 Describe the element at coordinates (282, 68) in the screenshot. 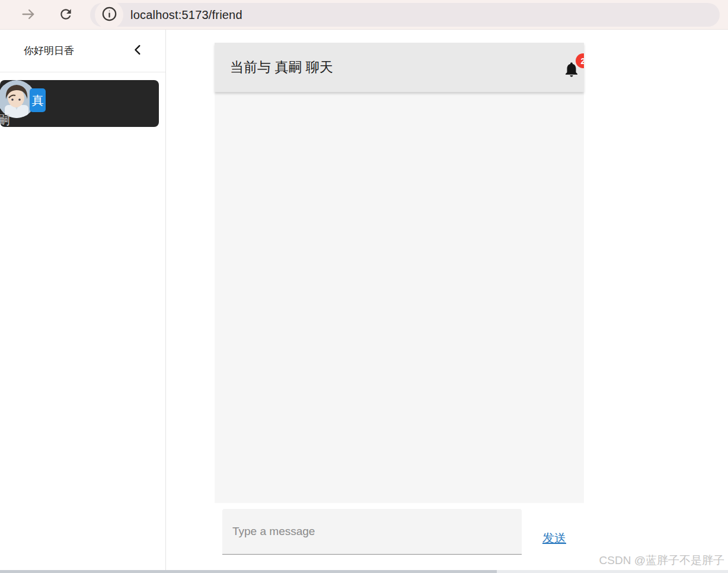

I see `chat-title: 当前与 真嗣 聊天` at that location.